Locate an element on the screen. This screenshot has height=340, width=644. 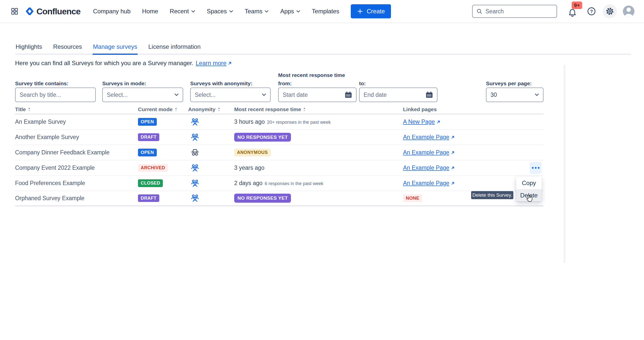
search-icon is located at coordinates (479, 11).